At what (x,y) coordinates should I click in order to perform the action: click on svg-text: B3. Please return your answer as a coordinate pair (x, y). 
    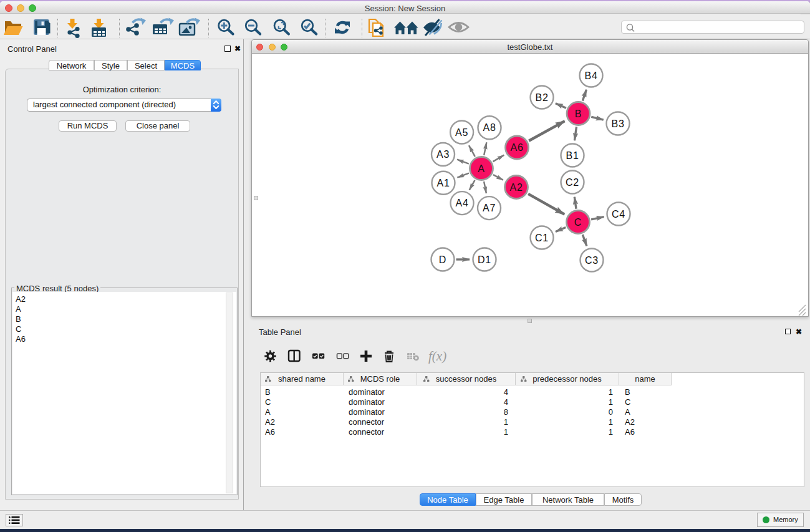
    Looking at the image, I should click on (617, 123).